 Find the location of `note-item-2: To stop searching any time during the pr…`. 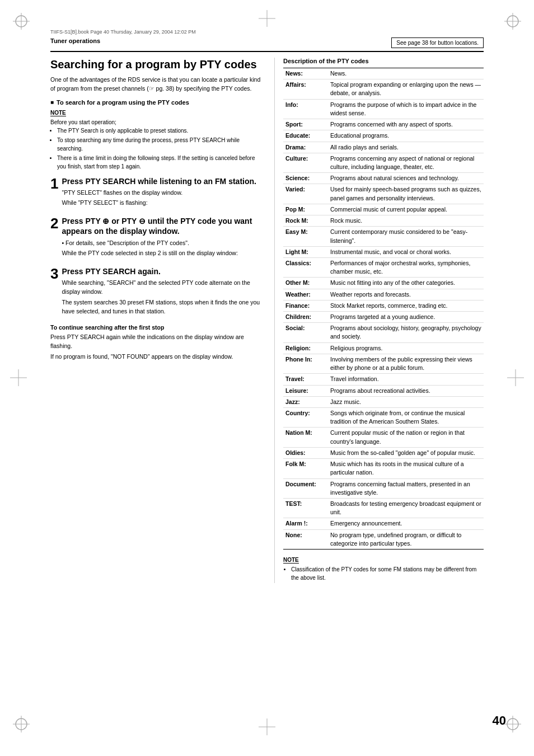

note-item-2: To stop searching any time during the pr… is located at coordinates (160, 144).